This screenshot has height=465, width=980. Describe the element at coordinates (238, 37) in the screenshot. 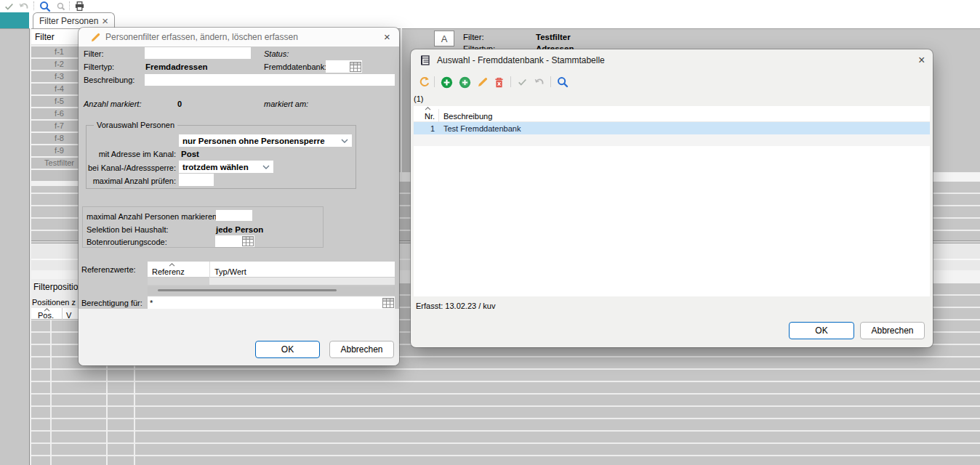

I see `dialog-titlebar: Personenfilter erfassen, ändern, löschen…` at that location.